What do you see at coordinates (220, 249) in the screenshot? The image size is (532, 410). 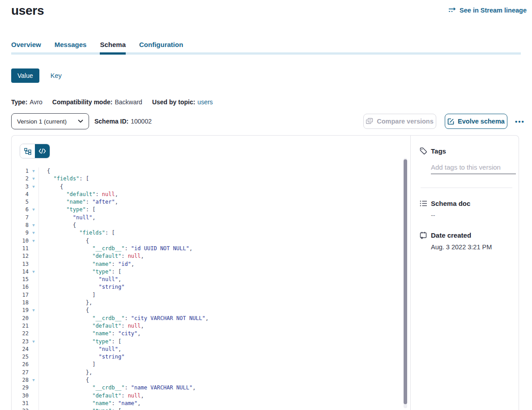 I see `code-text: "__crdb__": "id UUID NOT NULL",` at bounding box center [220, 249].